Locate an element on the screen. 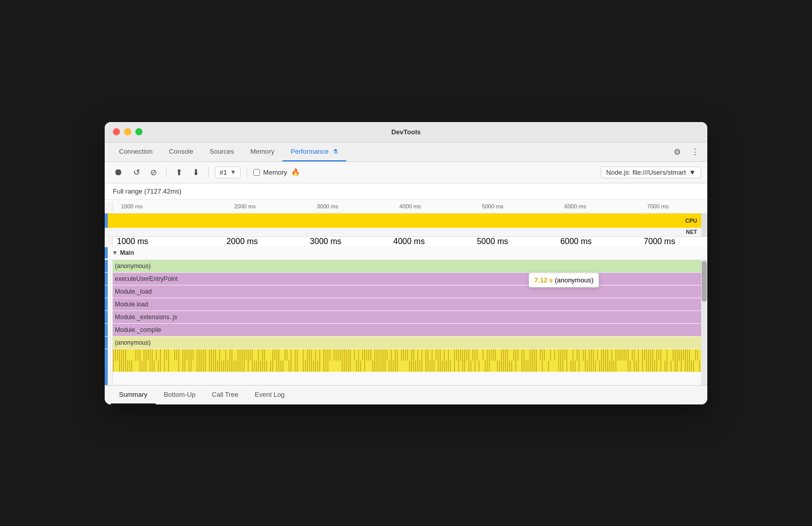 The width and height of the screenshot is (812, 526). tab-bottom-up: Bottom-Up is located at coordinates (180, 395).